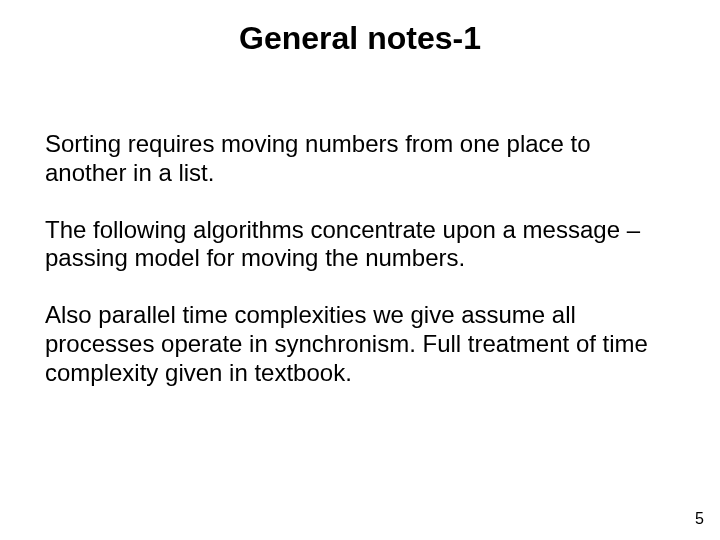  I want to click on slide-title: General notes-1, so click(360, 38).